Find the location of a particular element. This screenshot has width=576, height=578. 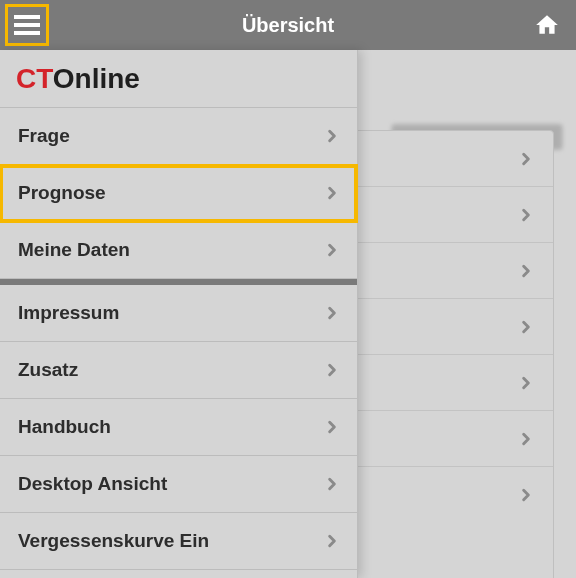

home-icon is located at coordinates (547, 25).